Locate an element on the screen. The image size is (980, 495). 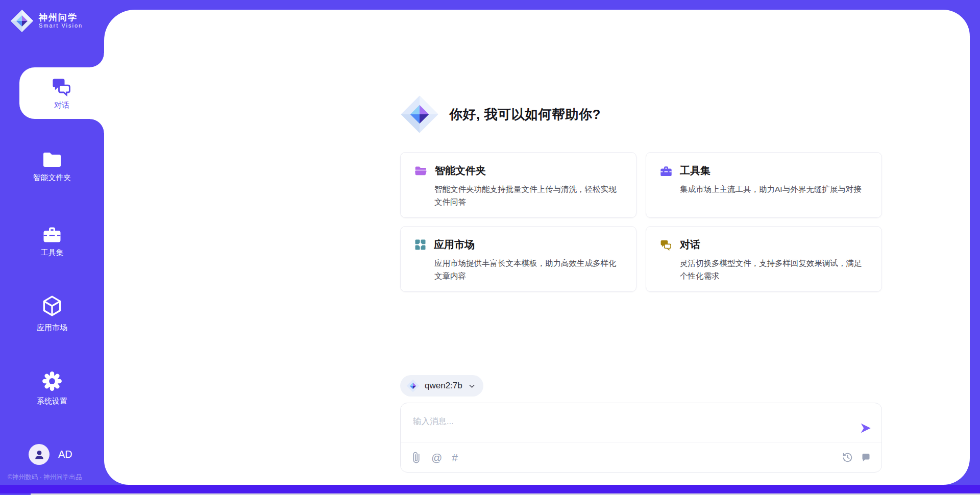
attach-button is located at coordinates (416, 457).